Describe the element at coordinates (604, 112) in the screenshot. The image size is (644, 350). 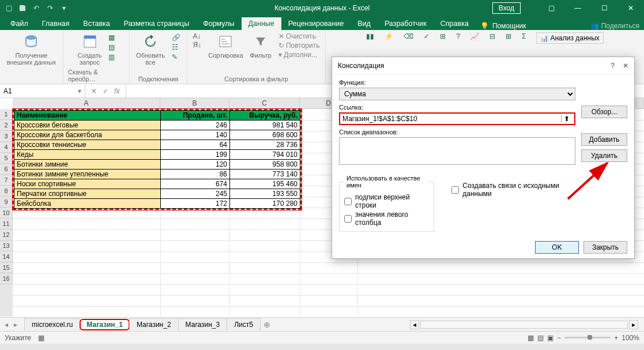
I see `browse-button: Обзор...` at that location.